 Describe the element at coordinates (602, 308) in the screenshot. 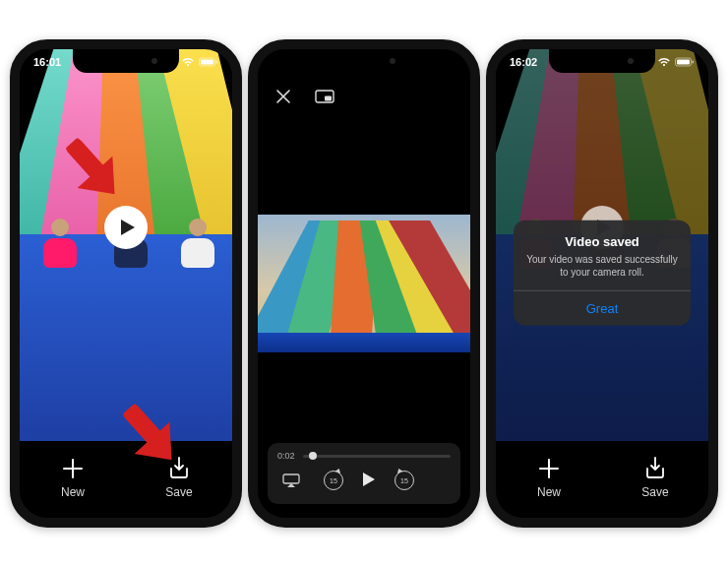

I see `alert-confirm-button: Great` at that location.